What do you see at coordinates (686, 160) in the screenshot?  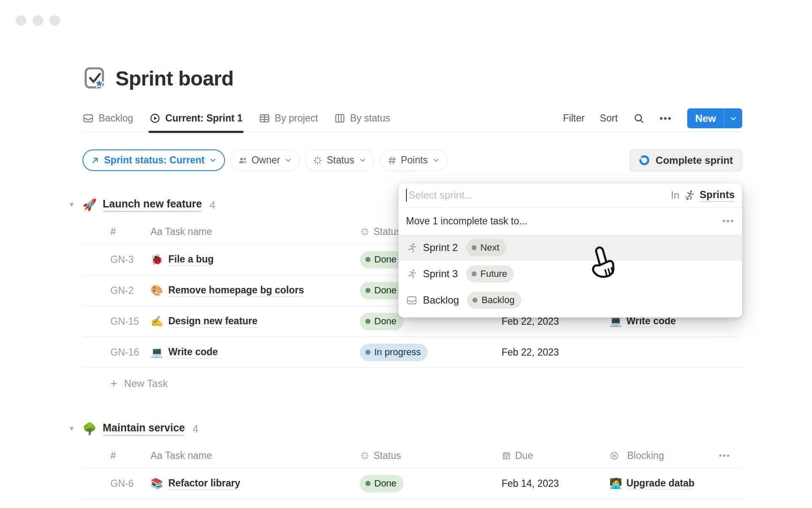 I see `complete-sprint-button: Complete sprint` at bounding box center [686, 160].